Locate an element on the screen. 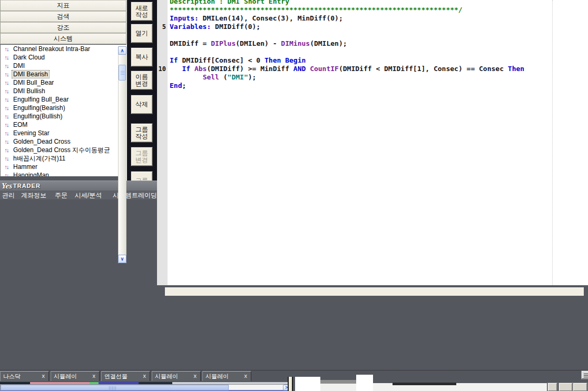 Image resolution: width=588 pixels, height=391 pixels. list-item: ↑↓Dark Cloud is located at coordinates (63, 57).